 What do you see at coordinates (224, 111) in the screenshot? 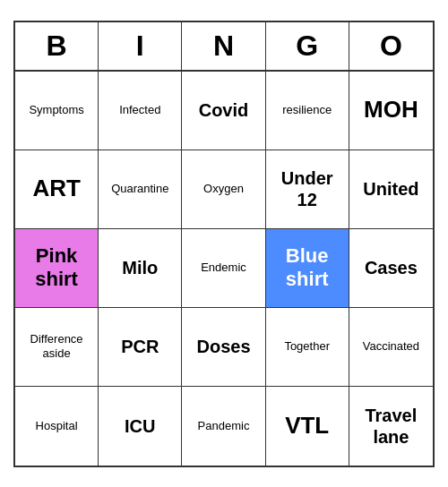
I see `bingo-cell-2: Covid` at bounding box center [224, 111].